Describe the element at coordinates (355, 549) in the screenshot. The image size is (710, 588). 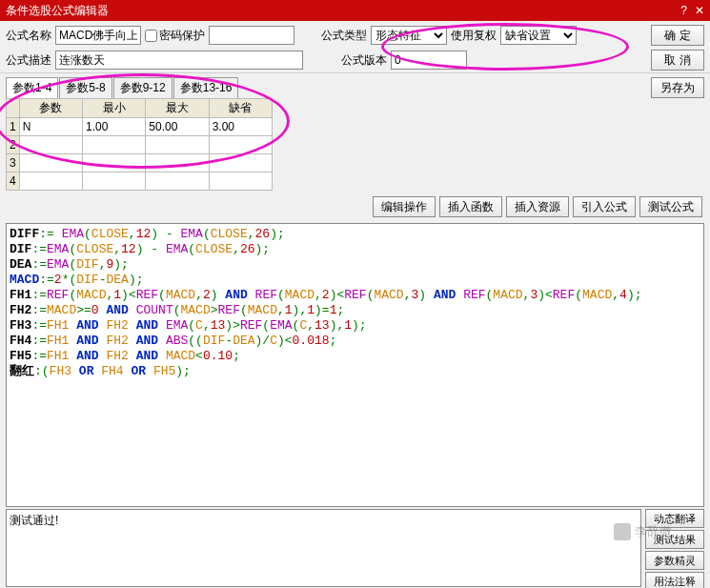
I see `bottom-panel: 测试通过! 动态翻译 测试结果 参数精灵 用法注释` at that location.